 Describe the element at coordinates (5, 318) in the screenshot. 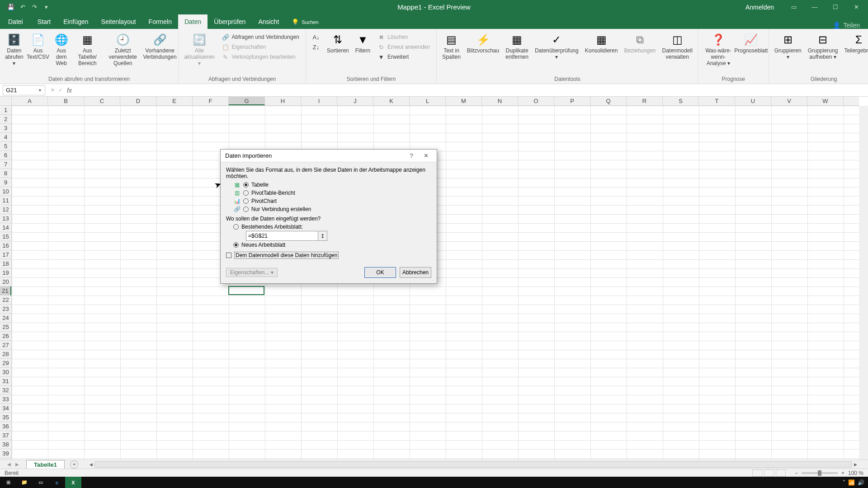

I see `row-header: 24` at that location.